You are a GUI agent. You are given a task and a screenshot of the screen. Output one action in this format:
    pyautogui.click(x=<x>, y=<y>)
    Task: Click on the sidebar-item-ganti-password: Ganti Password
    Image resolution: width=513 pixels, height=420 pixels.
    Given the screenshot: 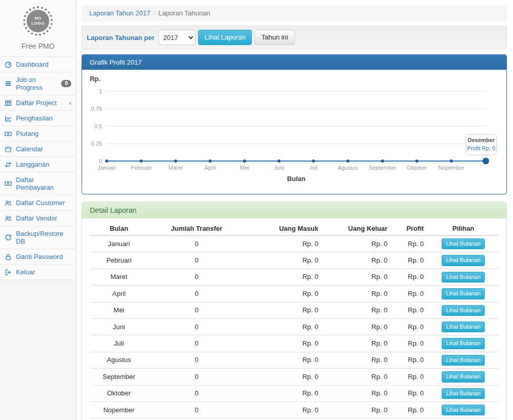 What is the action you would take?
    pyautogui.click(x=38, y=257)
    